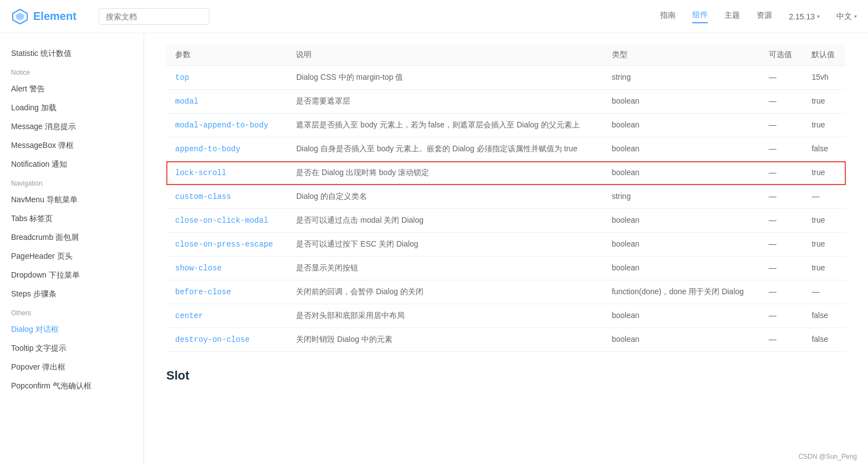 This screenshot has width=868, height=466. Describe the element at coordinates (668, 17) in the screenshot. I see `nav-guide: 指南` at that location.